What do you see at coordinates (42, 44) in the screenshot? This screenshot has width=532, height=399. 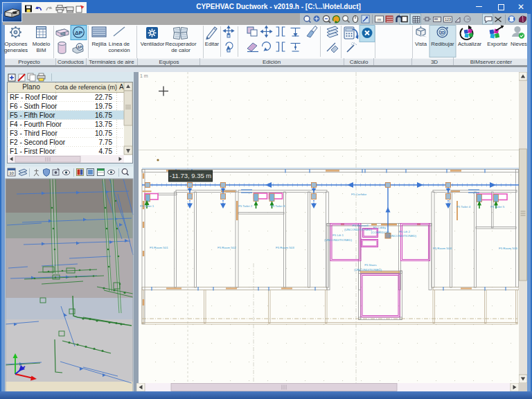 I see `svg-text: Modelo` at bounding box center [42, 44].